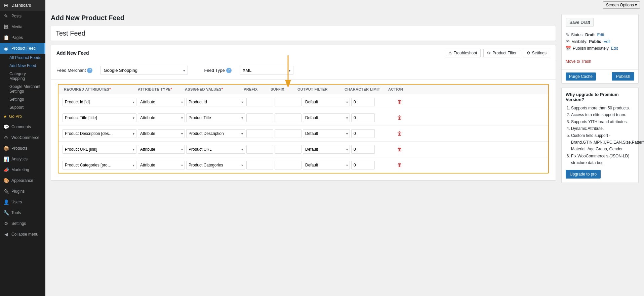  I want to click on table-row: Product Categories [pro… Attribute P, so click(303, 165).